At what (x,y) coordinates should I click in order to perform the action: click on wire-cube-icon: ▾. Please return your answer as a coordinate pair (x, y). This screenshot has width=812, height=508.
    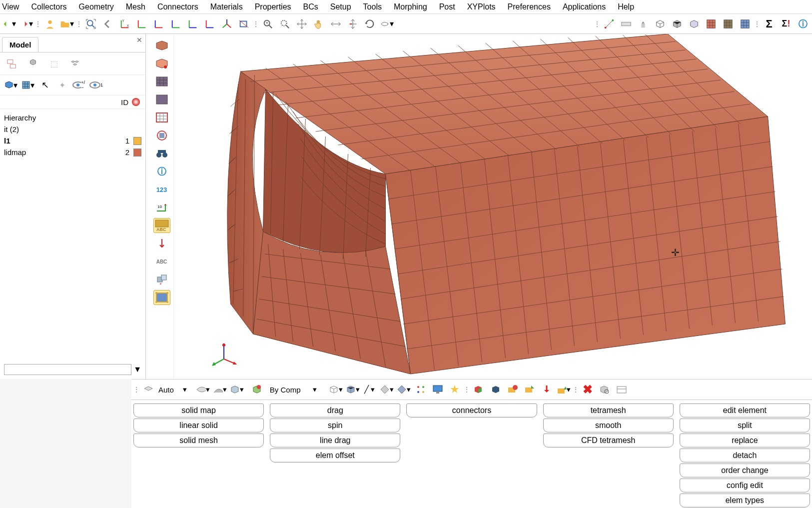
    Looking at the image, I should click on (336, 390).